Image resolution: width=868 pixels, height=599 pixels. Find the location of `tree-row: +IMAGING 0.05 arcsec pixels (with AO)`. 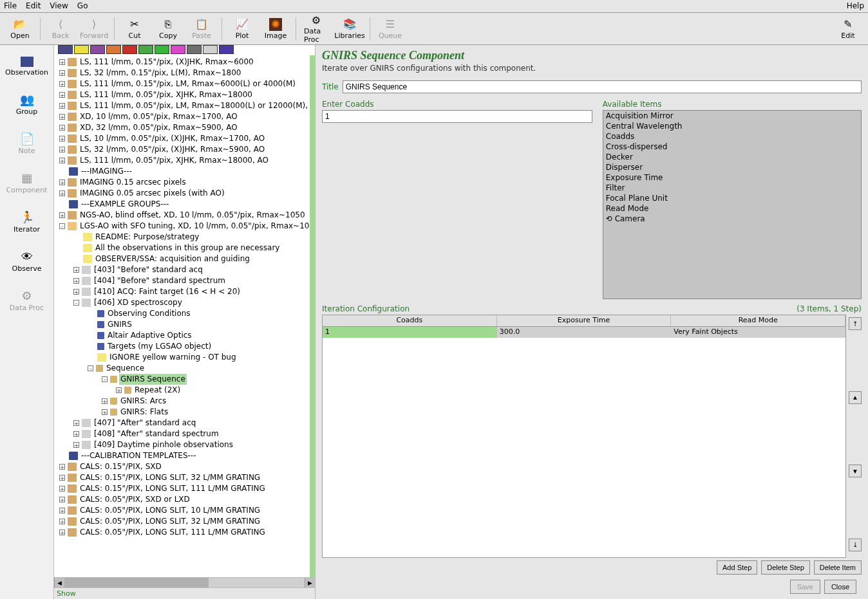

tree-row: +IMAGING 0.05 arcsec pixels (with AO) is located at coordinates (182, 193).